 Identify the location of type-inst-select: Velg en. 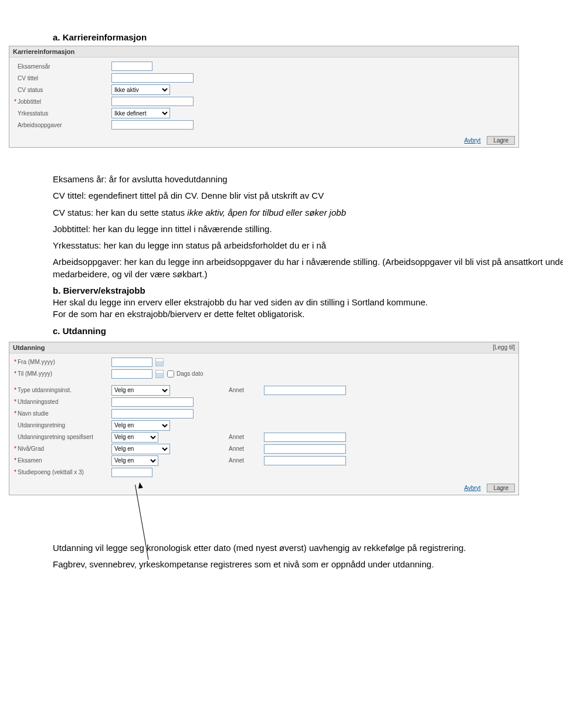
(141, 390).